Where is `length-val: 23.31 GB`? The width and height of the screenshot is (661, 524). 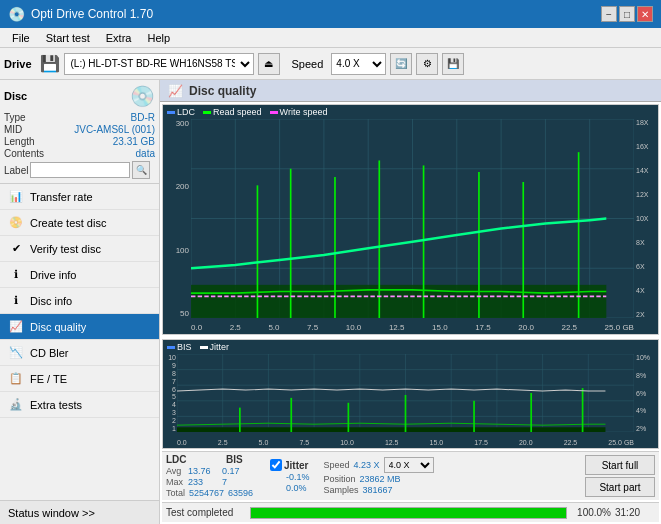 length-val: 23.31 GB is located at coordinates (134, 142).